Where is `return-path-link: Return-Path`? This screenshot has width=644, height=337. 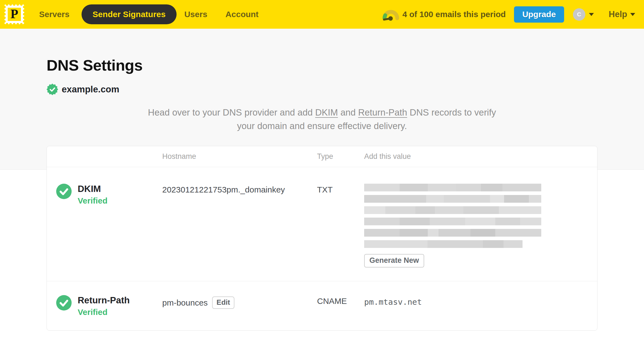 return-path-link: Return-Path is located at coordinates (383, 113).